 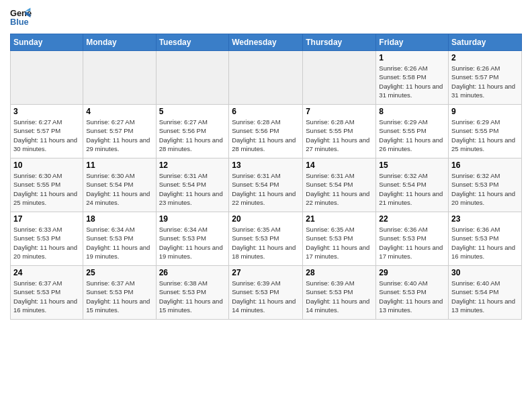 What do you see at coordinates (192, 43) in the screenshot?
I see `weekday-header-tuesday: Tuesday` at bounding box center [192, 43].